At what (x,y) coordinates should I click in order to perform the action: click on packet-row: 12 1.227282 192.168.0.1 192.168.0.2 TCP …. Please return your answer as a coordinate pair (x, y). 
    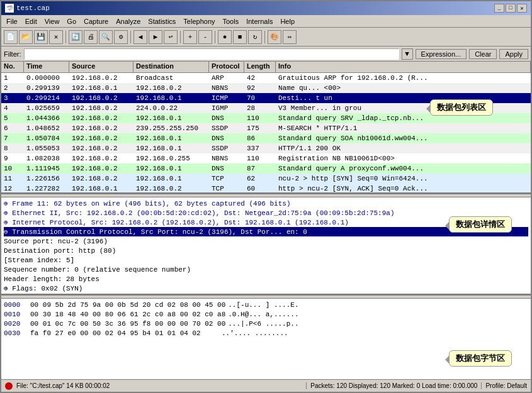
    Looking at the image, I should click on (266, 188).